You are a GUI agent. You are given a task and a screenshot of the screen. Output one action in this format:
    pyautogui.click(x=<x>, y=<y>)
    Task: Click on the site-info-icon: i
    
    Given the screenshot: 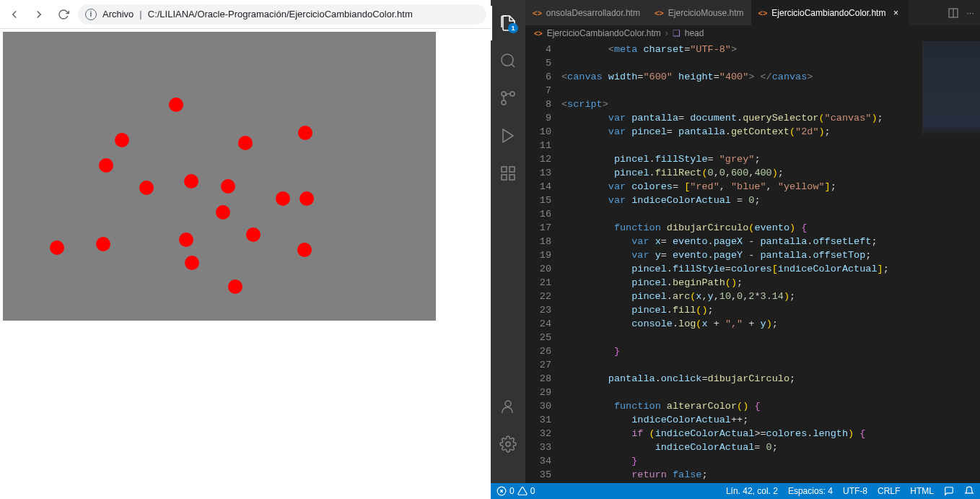 What is the action you would take?
    pyautogui.click(x=91, y=14)
    